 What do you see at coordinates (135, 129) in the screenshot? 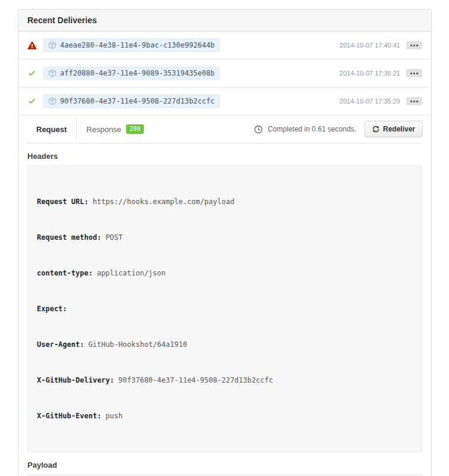
I see `status-code-badge: 200` at bounding box center [135, 129].